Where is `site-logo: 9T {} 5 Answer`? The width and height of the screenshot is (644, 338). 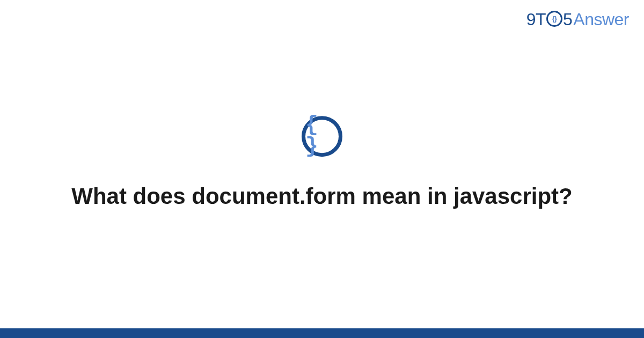 site-logo: 9T {} 5 Answer is located at coordinates (577, 19).